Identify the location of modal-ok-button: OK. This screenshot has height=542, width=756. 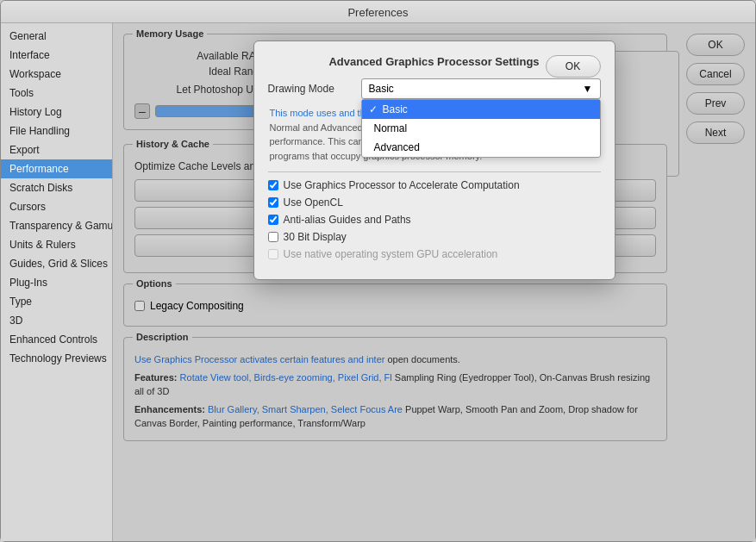
(573, 66).